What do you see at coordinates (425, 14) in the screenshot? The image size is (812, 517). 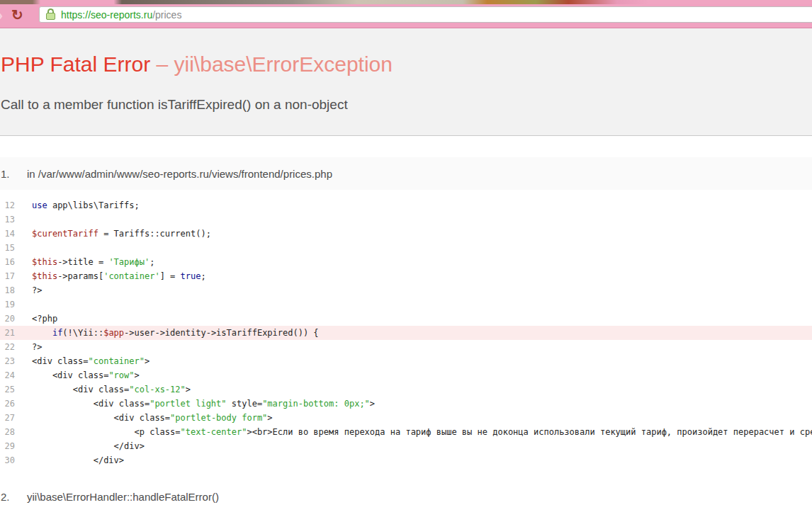 I see `address-bar: https://seo-reports.ru/prices` at bounding box center [425, 14].